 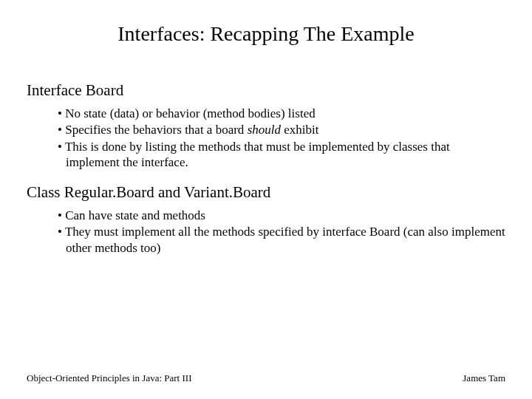 What do you see at coordinates (135, 216) in the screenshot?
I see `bullet-text: Can have state and methods` at bounding box center [135, 216].